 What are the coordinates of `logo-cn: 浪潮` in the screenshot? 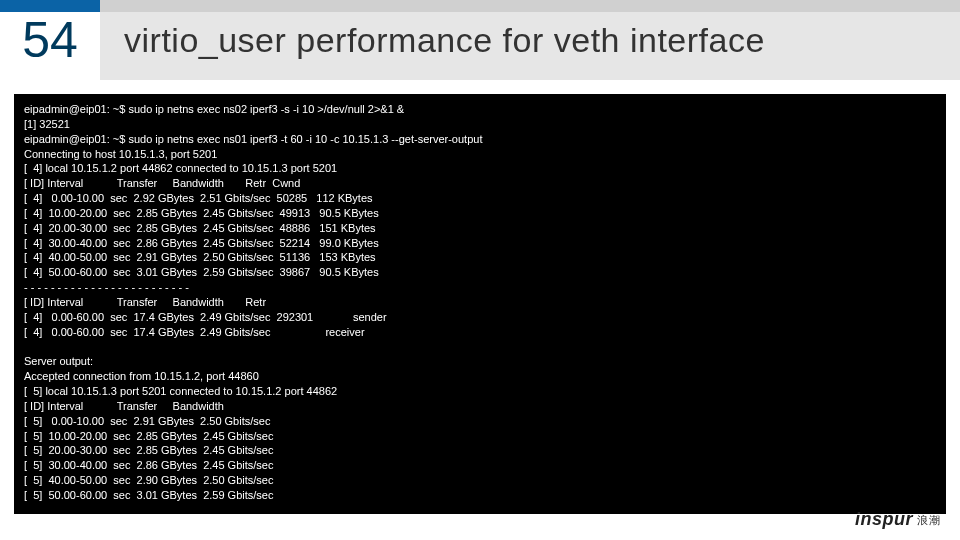 It's located at (928, 520).